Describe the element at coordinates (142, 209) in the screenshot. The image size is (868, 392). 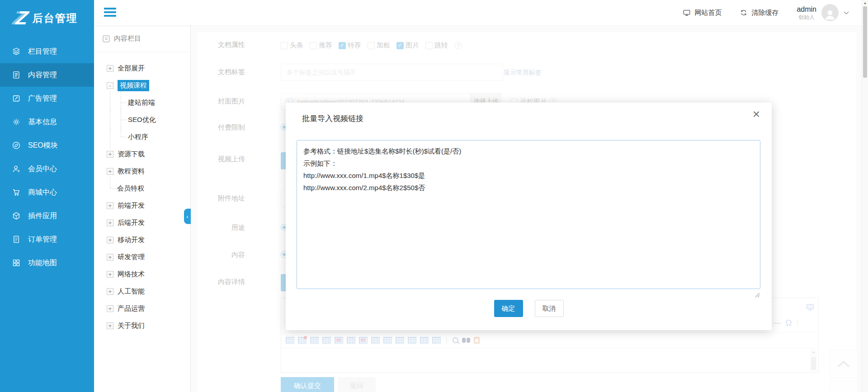
I see `content-tree-panel: 内容栏目 +全部展开 -视频课程 建站前端 SEO优化 小程序 +资源下载 +教…` at that location.